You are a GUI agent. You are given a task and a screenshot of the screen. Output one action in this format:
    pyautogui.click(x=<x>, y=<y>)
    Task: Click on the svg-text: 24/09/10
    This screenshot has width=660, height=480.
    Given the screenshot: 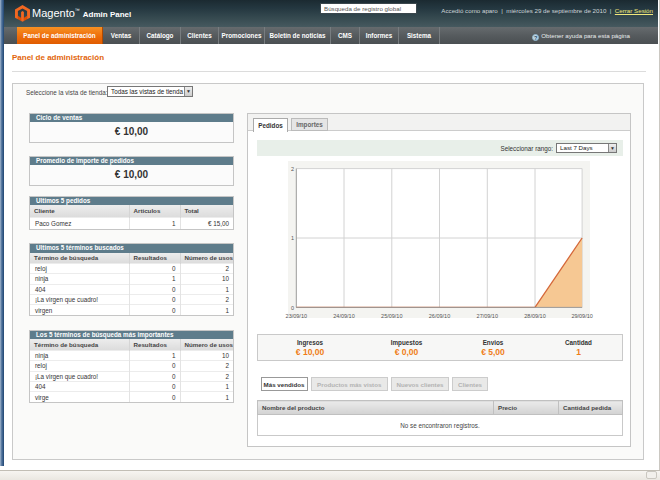 What is the action you would take?
    pyautogui.click(x=344, y=316)
    